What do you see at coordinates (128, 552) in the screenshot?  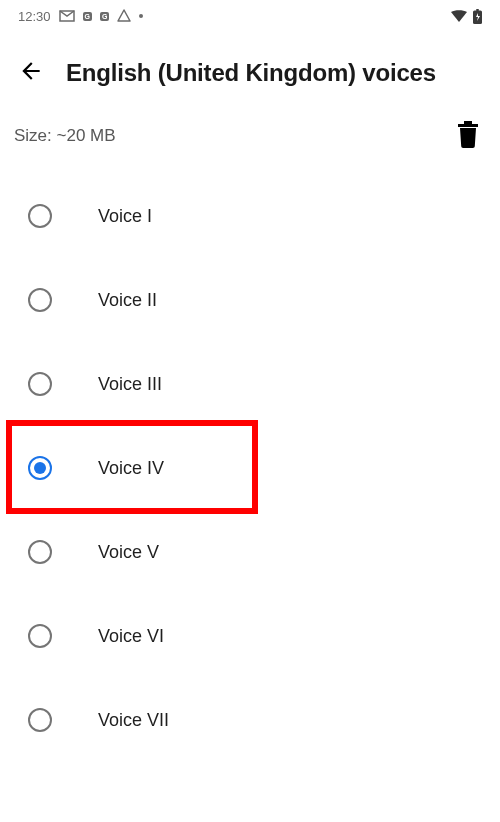 I see `voice-label: Voice V` at bounding box center [128, 552].